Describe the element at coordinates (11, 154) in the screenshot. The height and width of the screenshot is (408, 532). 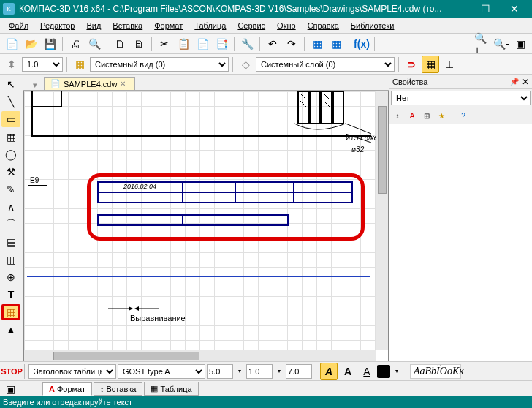
I see `circle-tool: ◯` at that location.